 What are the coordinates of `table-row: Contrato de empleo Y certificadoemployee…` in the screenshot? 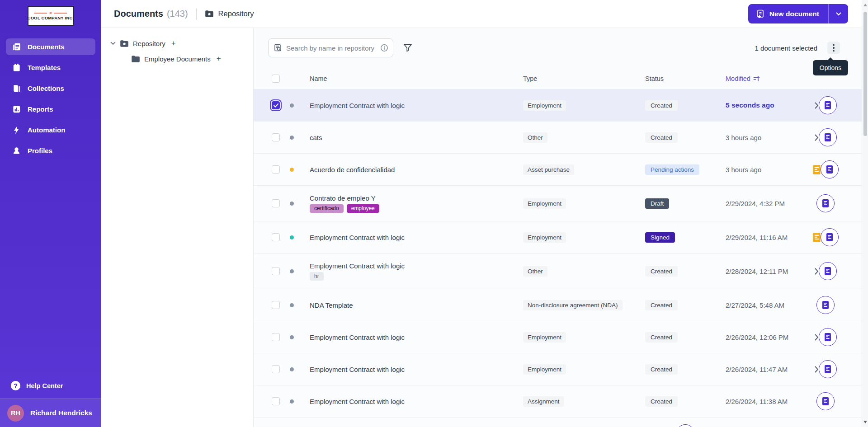 It's located at (558, 203).